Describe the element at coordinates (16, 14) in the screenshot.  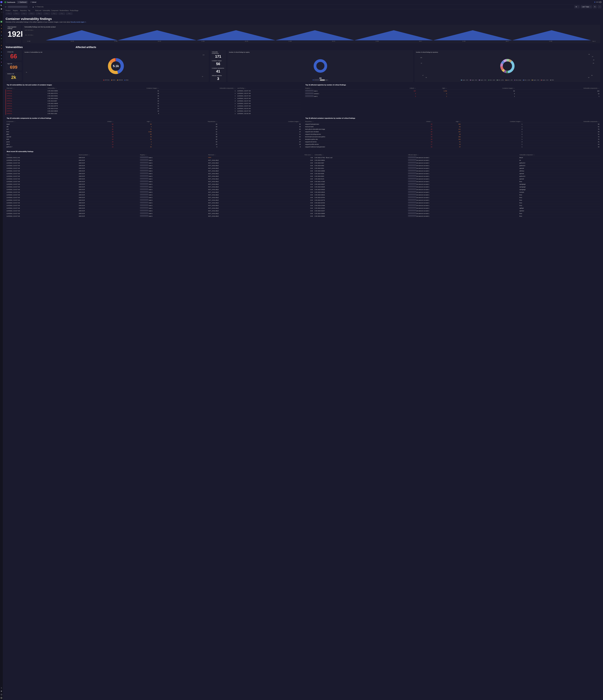
I see `filter-registry: * ▾` at that location.